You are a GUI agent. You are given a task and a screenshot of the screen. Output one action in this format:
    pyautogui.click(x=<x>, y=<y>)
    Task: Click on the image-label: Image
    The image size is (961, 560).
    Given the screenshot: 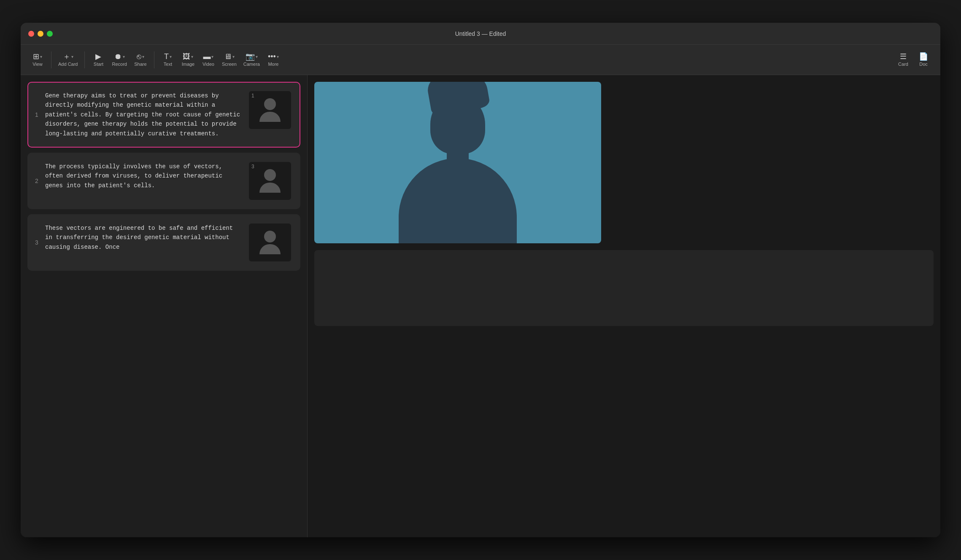 What is the action you would take?
    pyautogui.click(x=188, y=64)
    